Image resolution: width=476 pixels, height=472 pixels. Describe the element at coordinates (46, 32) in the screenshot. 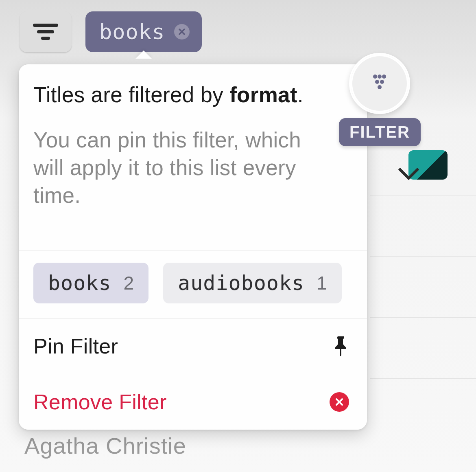

I see `sort-icon` at that location.